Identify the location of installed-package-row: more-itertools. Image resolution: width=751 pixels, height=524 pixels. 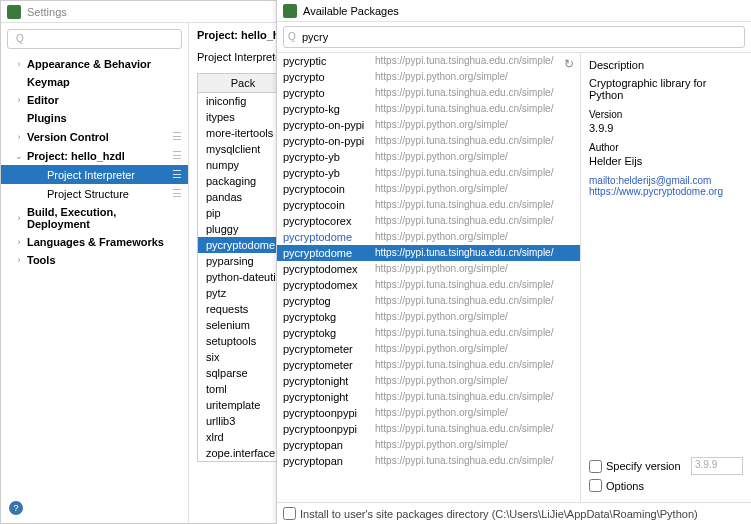
(243, 133).